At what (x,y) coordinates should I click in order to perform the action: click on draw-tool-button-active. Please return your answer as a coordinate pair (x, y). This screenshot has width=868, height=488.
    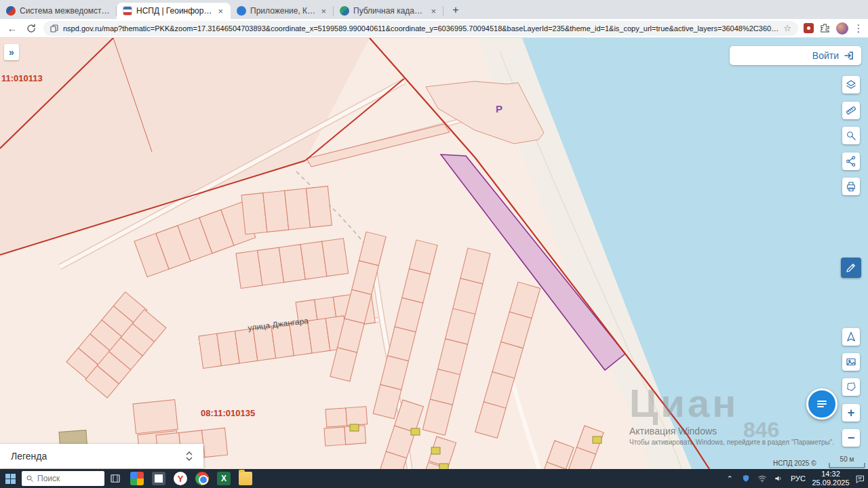
    Looking at the image, I should click on (851, 268).